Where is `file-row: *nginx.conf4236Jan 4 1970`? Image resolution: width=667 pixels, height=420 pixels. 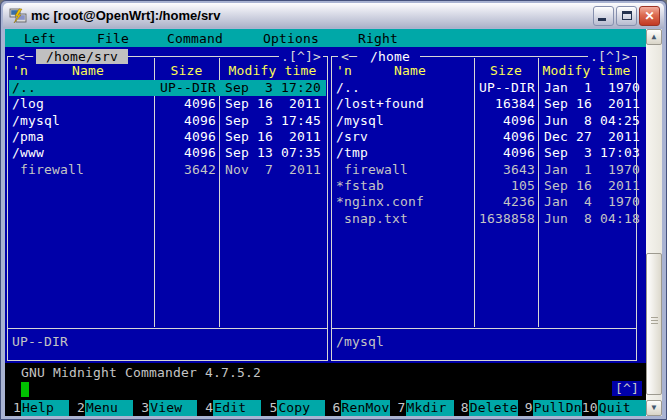 file-row: *nginx.conf4236Jan 4 1970 is located at coordinates (484, 202).